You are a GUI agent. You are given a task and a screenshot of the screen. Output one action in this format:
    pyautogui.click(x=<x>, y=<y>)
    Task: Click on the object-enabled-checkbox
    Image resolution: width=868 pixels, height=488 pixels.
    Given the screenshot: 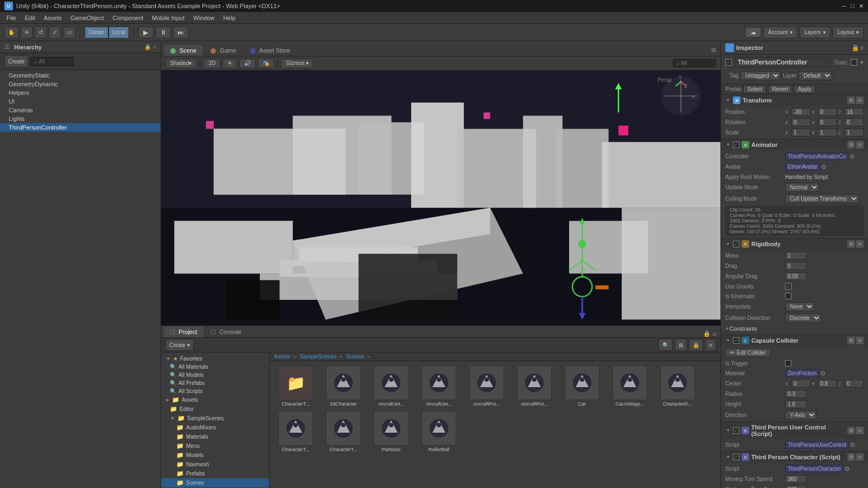 What is the action you would take?
    pyautogui.click(x=729, y=62)
    